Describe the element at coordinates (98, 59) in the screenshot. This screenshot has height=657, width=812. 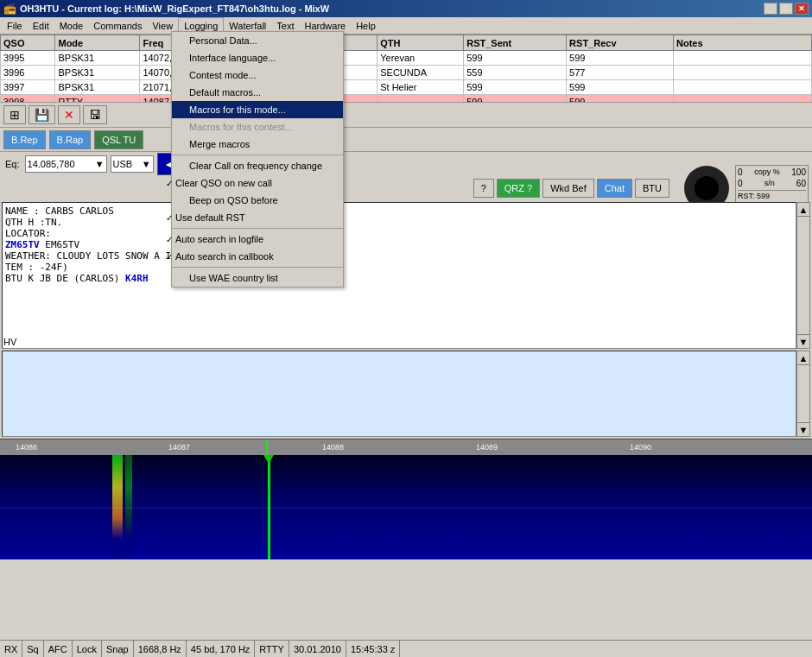
I see `cell-mode: BPSK31` at that location.